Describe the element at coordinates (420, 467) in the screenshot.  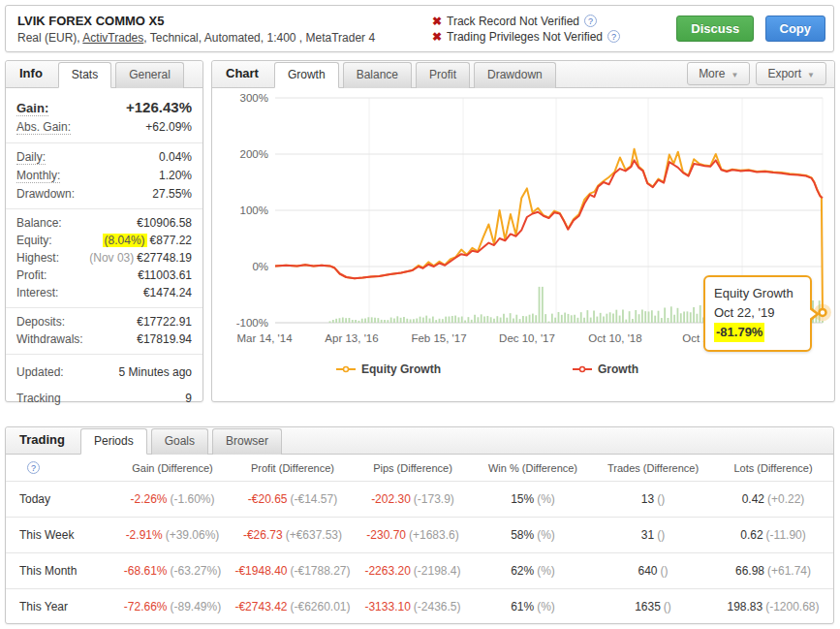
I see `table-header-row: ?Gain (Difference)Profit (Difference)Pip…` at that location.